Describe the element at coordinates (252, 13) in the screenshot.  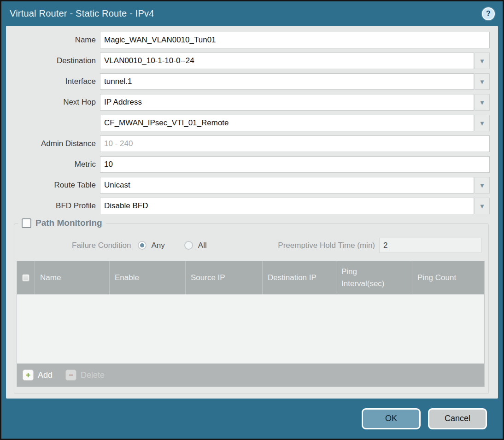
I see `title-bar: Virtual Router - Static Route - IPv4 ?` at that location.